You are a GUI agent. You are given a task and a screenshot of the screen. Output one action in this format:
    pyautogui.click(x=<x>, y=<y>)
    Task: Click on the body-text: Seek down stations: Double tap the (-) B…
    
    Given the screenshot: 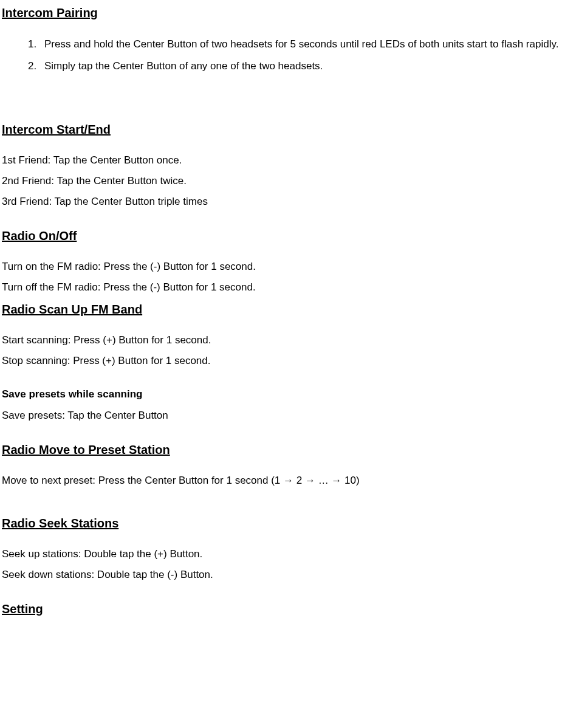 What is the action you would take?
    pyautogui.click(x=288, y=575)
    